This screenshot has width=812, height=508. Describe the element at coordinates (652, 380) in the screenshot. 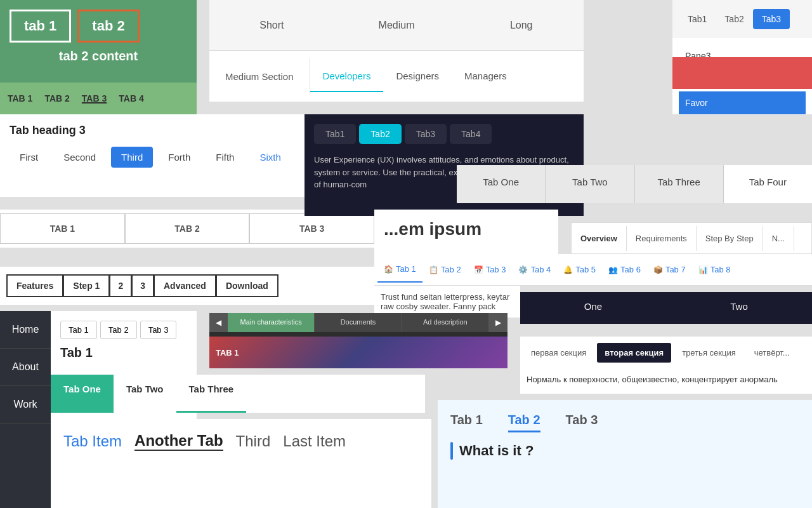

I see `panel19-text: Нормаль к поверхности, общеизвестно, кон…` at that location.